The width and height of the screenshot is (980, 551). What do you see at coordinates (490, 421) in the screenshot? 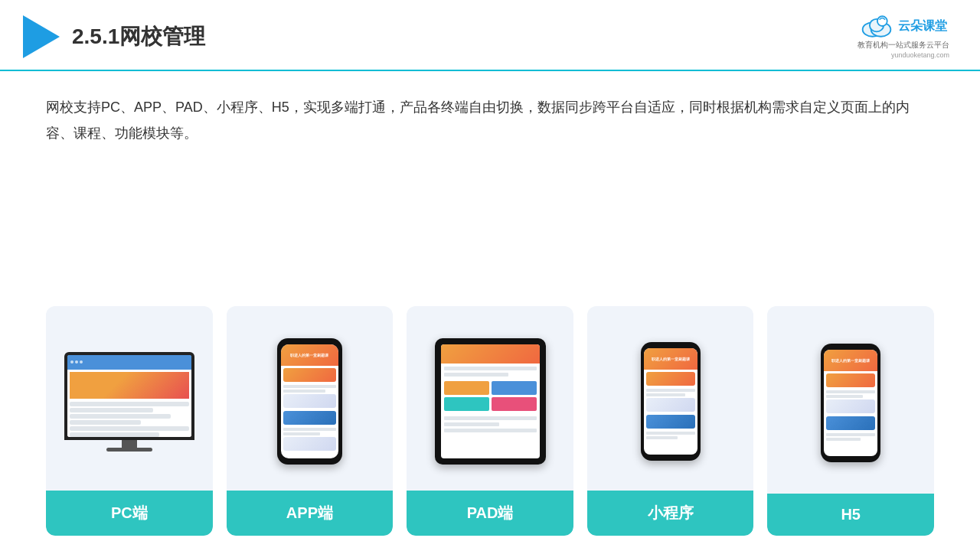
I see `card-pad: PAD端` at bounding box center [490, 421].